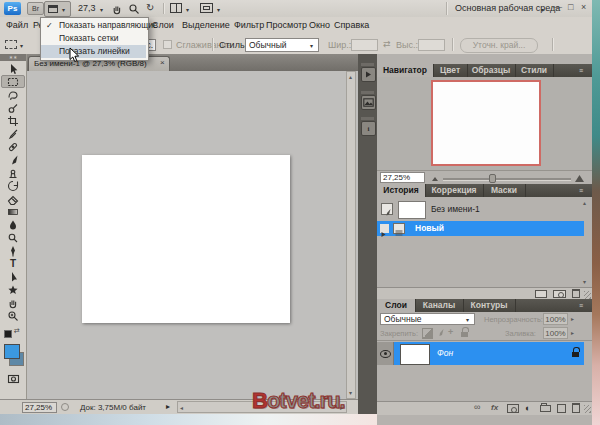  I want to click on menu-filter: Фильтр, so click(249, 25).